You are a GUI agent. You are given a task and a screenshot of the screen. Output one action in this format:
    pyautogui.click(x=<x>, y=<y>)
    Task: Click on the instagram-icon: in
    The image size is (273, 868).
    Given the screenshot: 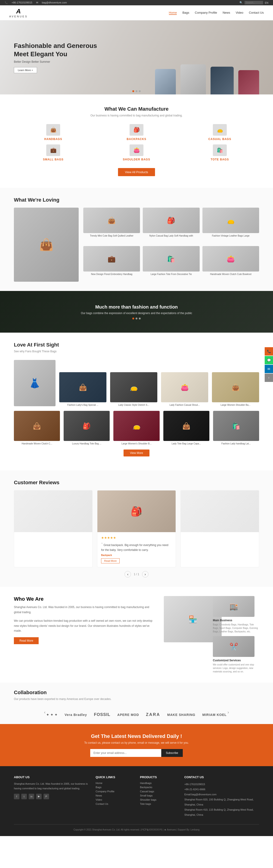 What is the action you would take?
    pyautogui.click(x=32, y=797)
    